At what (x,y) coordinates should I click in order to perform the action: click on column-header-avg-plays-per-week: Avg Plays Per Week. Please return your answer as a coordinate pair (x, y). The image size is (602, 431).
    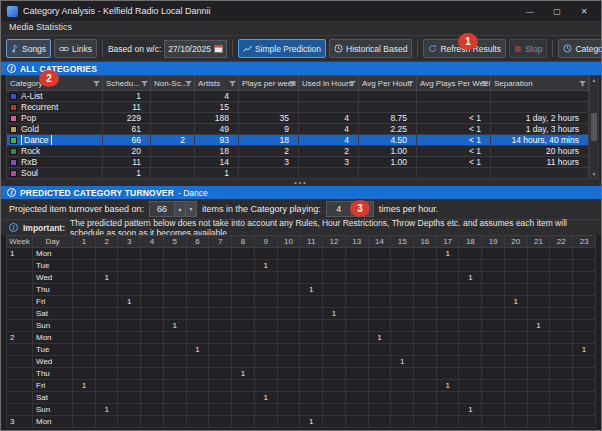
    Looking at the image, I should click on (454, 84).